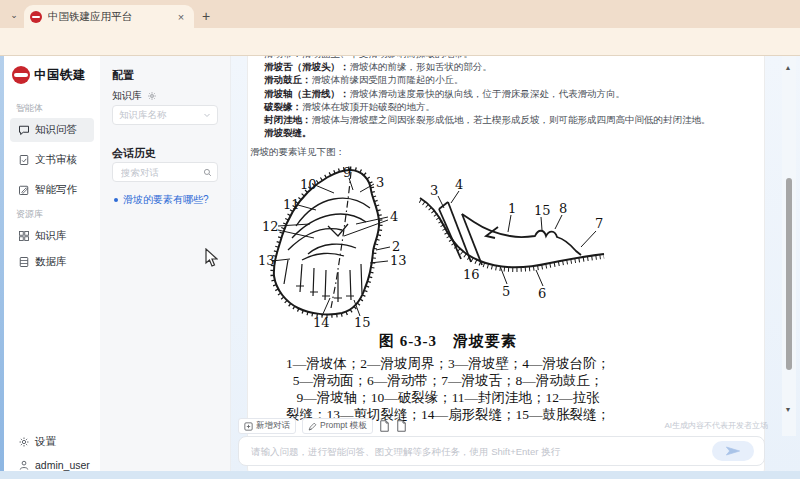 This screenshot has height=479, width=800. What do you see at coordinates (109, 16) in the screenshot?
I see `browser-tab: 中国铁建应用平台 ×` at bounding box center [109, 16].